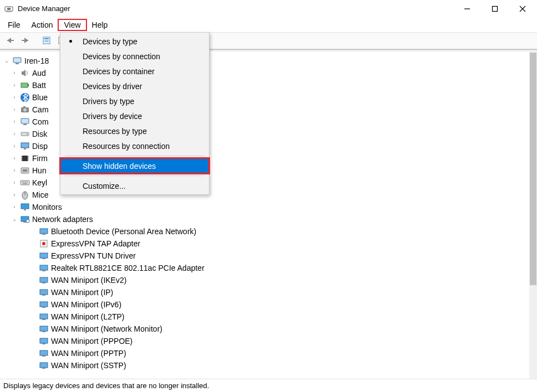  What do you see at coordinates (282, 292) in the screenshot?
I see `tree-device: WAN Miniport (IP)` at bounding box center [282, 292].